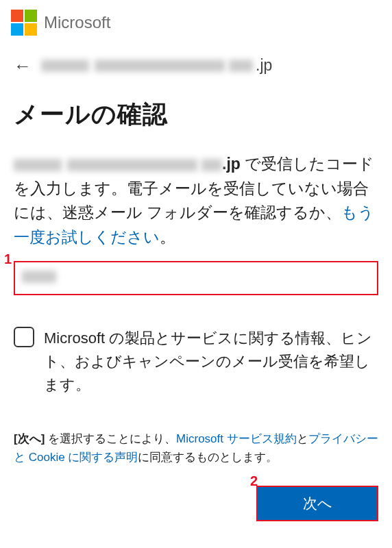 The height and width of the screenshot is (548, 392). I want to click on back-arrow-icon: ←, so click(23, 66).